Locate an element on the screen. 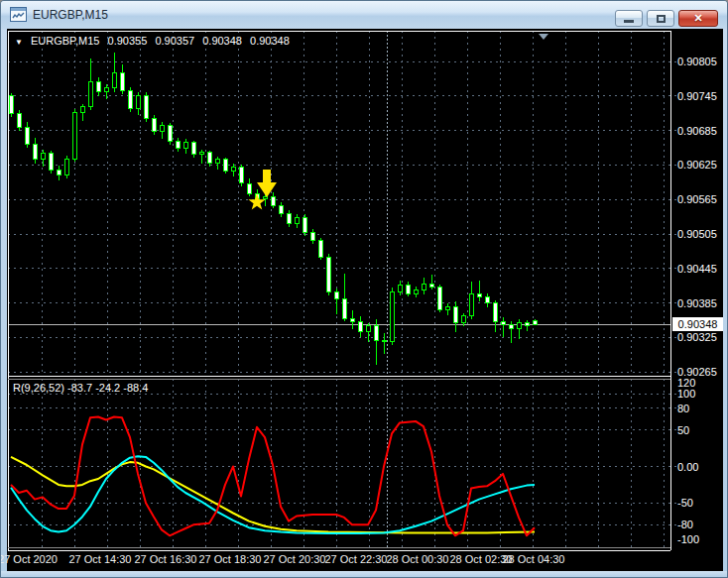 This screenshot has height=578, width=728. price-axis-label: 0.90805 is located at coordinates (702, 61).